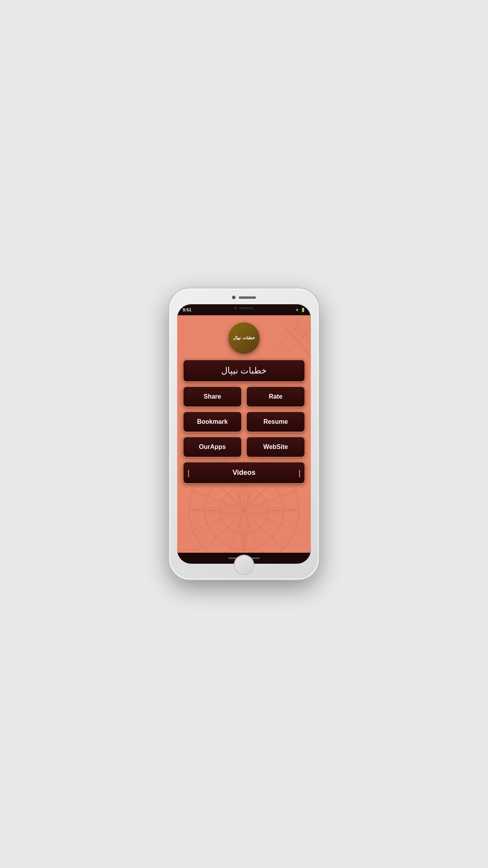 The image size is (488, 868). I want to click on videos-button: Videos, so click(244, 473).